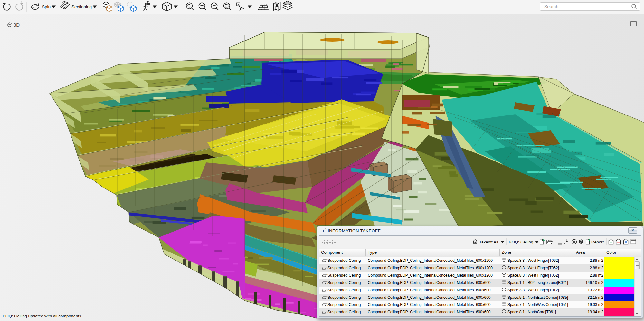  What do you see at coordinates (521, 242) in the screenshot?
I see `svg-text: BOQ: Ceiling` at bounding box center [521, 242].